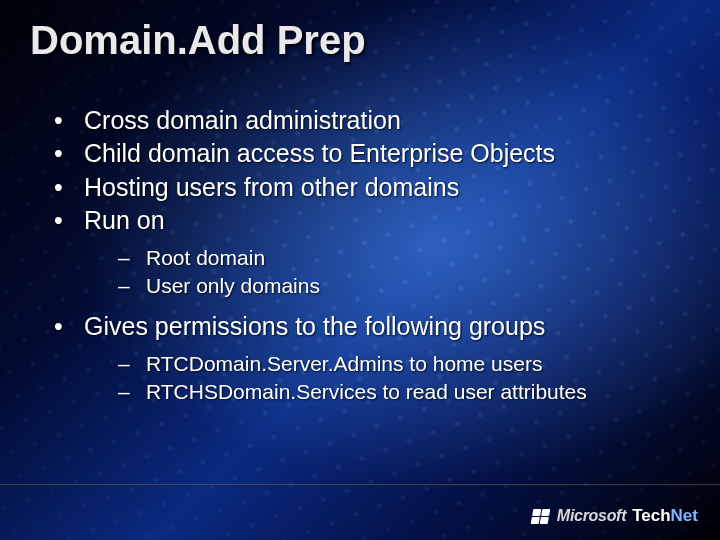 The width and height of the screenshot is (720, 540). Describe the element at coordinates (366, 392) in the screenshot. I see `bullet-text: RTCHSDomain.Services to read user attrib…` at that location.